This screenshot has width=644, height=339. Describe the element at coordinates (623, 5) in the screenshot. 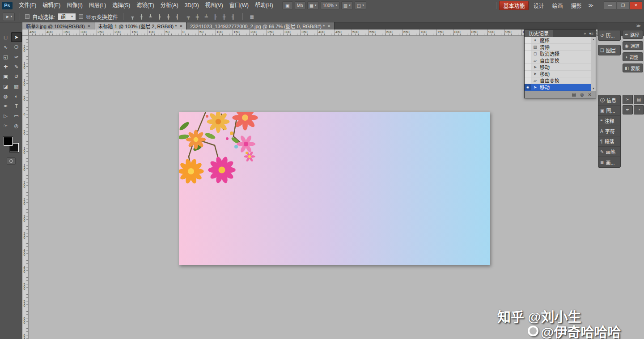

I see `restore-button: ❐` at that location.